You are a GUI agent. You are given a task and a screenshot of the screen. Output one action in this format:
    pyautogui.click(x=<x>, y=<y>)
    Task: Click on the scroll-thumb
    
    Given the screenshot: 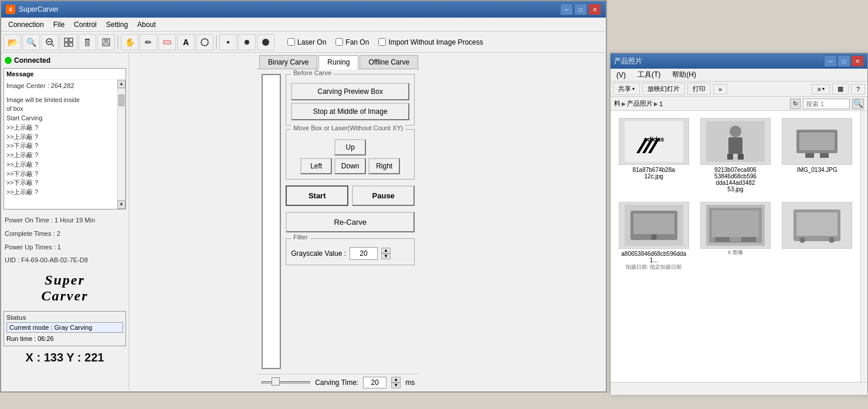 What is the action you would take?
    pyautogui.click(x=121, y=100)
    